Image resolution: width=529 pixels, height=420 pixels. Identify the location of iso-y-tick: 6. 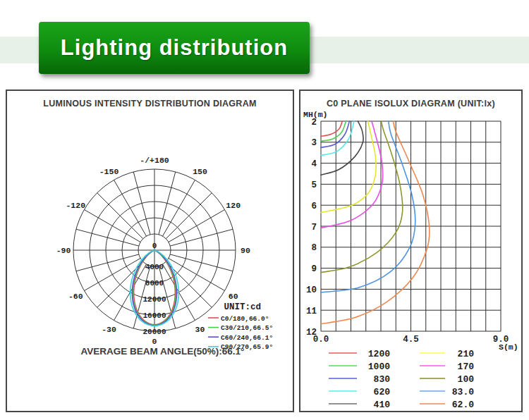
(314, 206).